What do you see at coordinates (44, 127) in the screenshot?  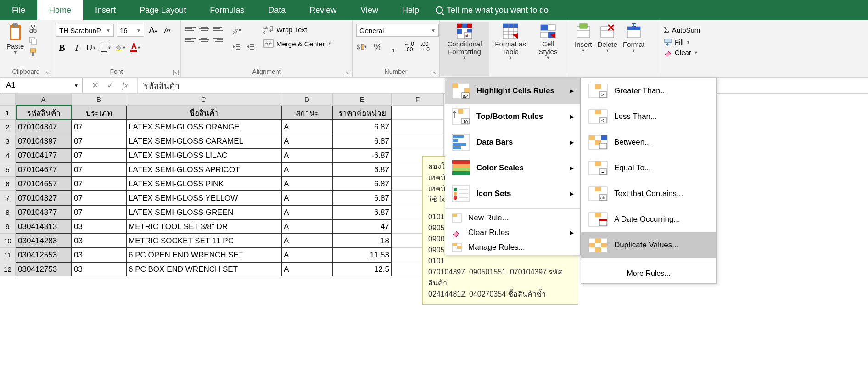 I see `cell: 070104347` at bounding box center [44, 127].